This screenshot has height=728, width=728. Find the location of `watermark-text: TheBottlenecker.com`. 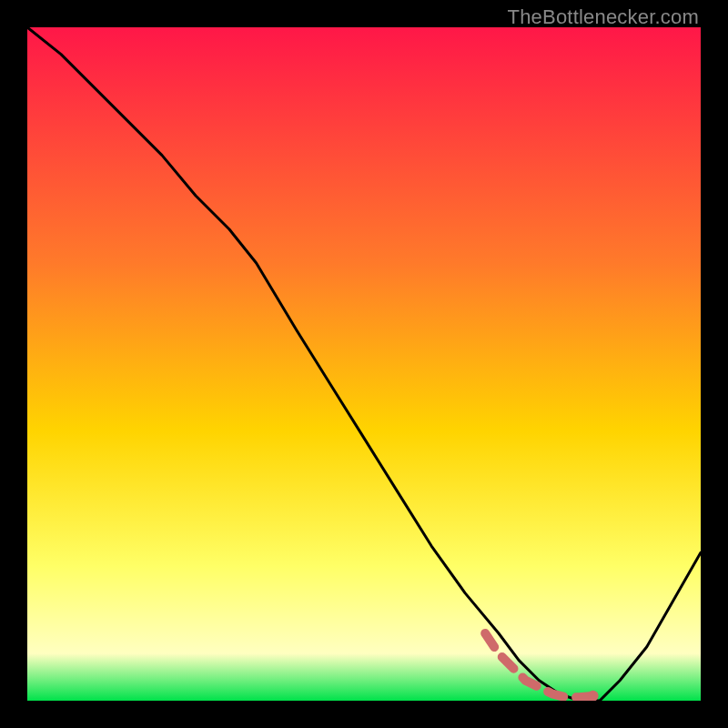

watermark-text: TheBottlenecker.com is located at coordinates (603, 17).